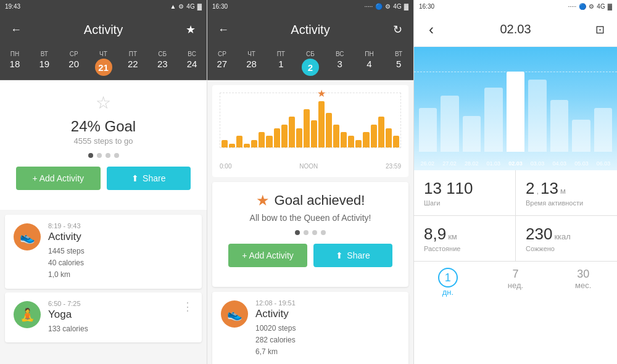 The image size is (617, 364). What do you see at coordinates (121, 263) in the screenshot?
I see `activity-stats-1: 1445 steps40 calories1,0 km` at bounding box center [121, 263].